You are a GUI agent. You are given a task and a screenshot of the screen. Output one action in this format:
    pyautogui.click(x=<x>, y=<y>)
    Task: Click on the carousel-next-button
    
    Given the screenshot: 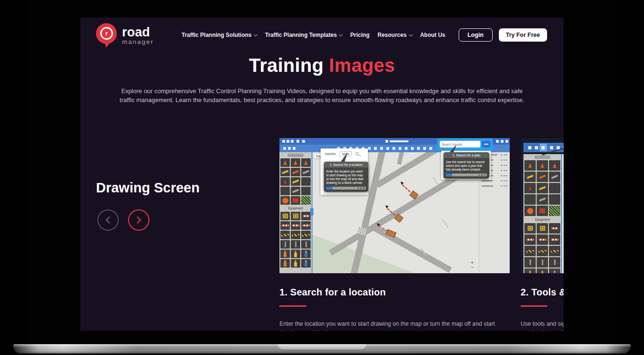 What is the action you would take?
    pyautogui.click(x=139, y=220)
    